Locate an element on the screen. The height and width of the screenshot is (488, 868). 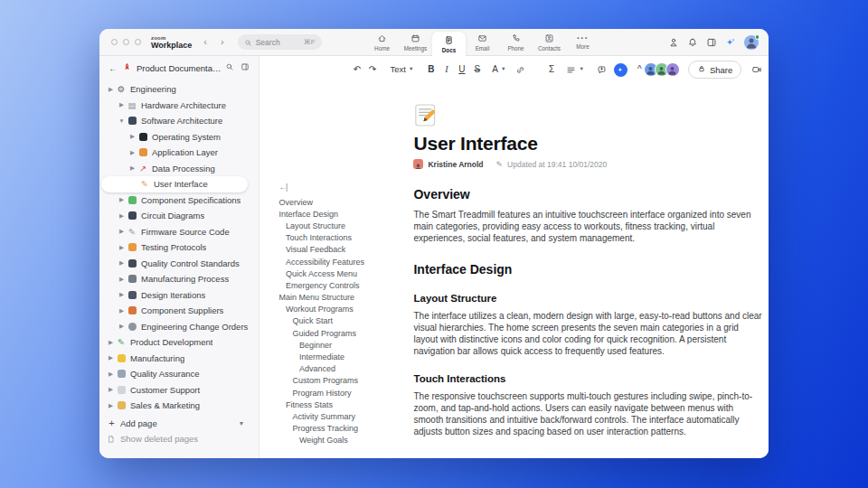
outline-item-layout-structure: Layout Structure is located at coordinates (337, 226).